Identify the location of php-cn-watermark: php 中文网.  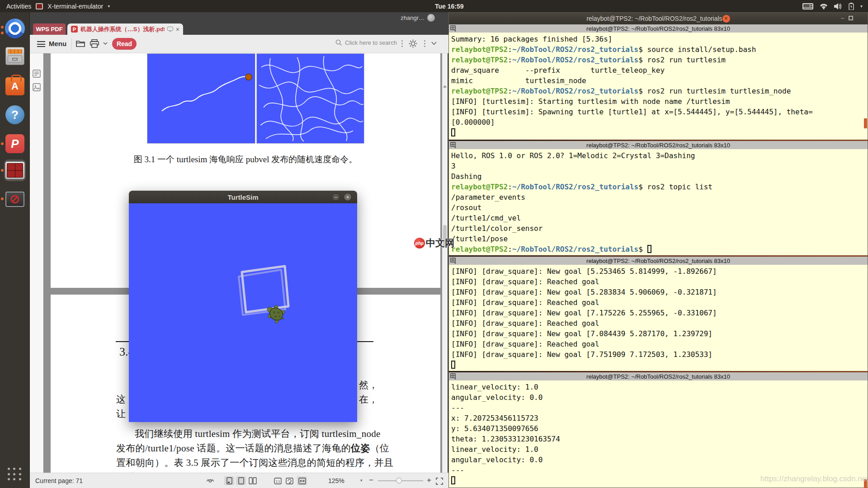
(434, 243).